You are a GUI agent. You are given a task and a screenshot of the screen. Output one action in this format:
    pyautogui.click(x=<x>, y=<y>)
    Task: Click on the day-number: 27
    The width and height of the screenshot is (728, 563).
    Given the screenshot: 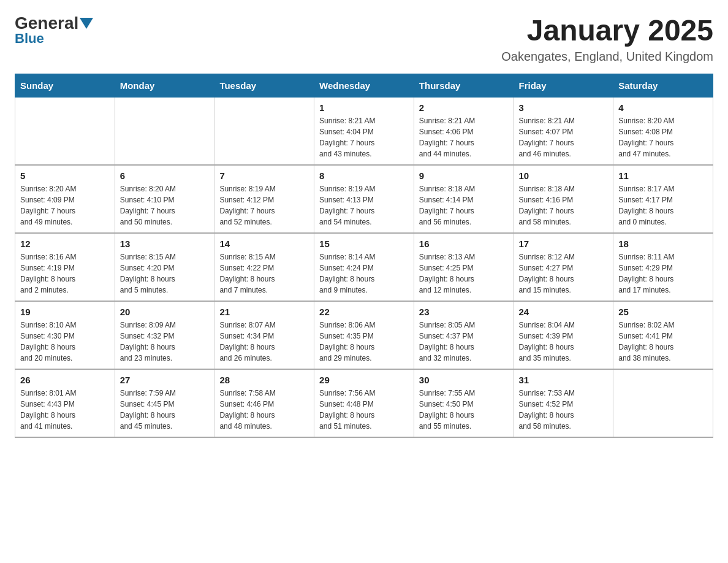 What is the action you would take?
    pyautogui.click(x=165, y=380)
    